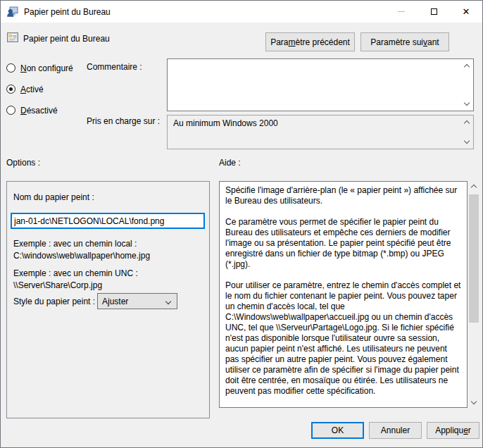 The height and width of the screenshot is (448, 483). I want to click on options-section-label: Options :, so click(23, 163).